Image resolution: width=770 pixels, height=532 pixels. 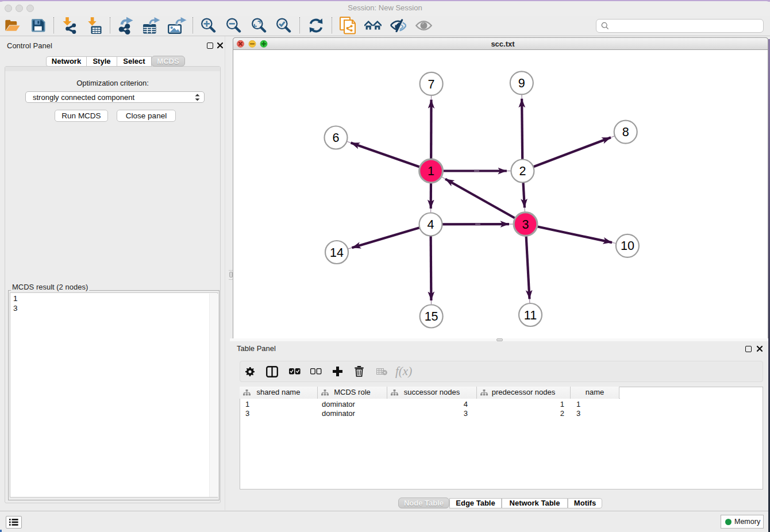 I want to click on svg-text: 1, so click(x=431, y=171).